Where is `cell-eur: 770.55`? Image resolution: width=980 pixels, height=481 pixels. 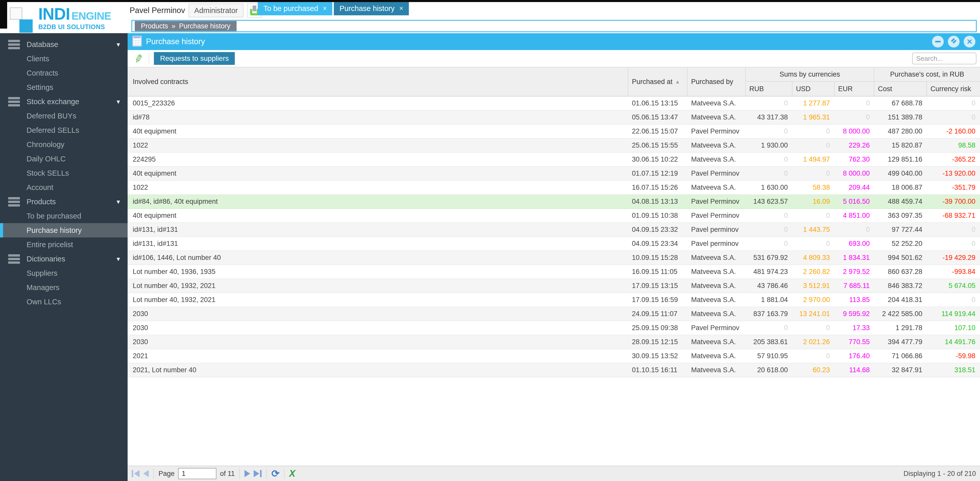 cell-eur: 770.55 is located at coordinates (854, 342).